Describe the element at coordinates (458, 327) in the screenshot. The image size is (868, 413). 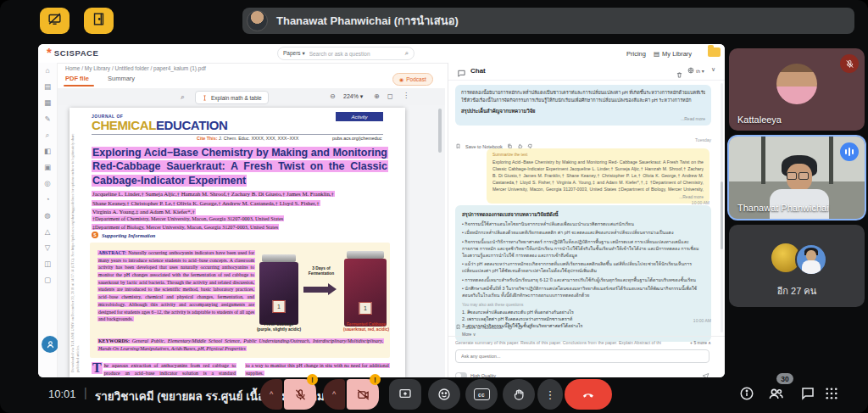
I see `bookmark-icon` at that location.